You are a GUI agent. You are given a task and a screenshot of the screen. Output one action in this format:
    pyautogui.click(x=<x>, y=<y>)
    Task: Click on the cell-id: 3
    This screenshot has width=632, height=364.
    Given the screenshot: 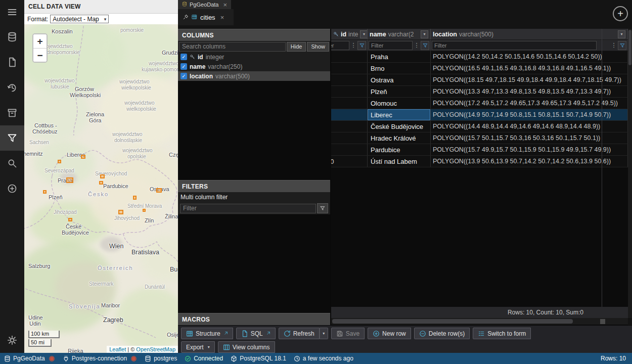 What is the action you would take?
    pyautogui.click(x=349, y=80)
    